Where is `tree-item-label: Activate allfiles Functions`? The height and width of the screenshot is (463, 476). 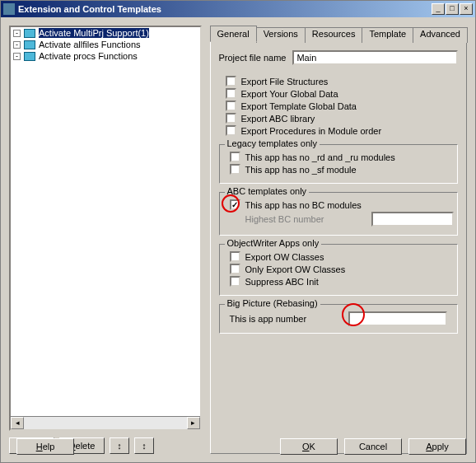 tree-item-label: Activate allfiles Functions is located at coordinates (90, 44).